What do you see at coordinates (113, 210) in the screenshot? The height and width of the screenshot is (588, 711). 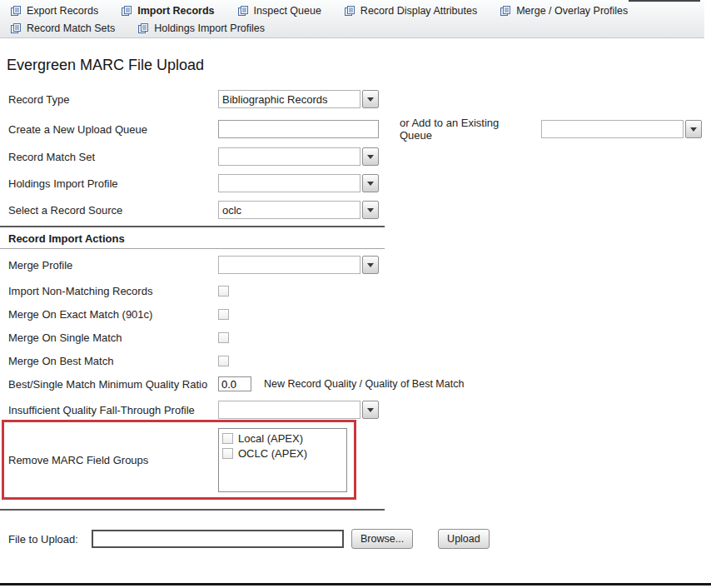 I see `record-source-label: Select a Record Source` at bounding box center [113, 210].